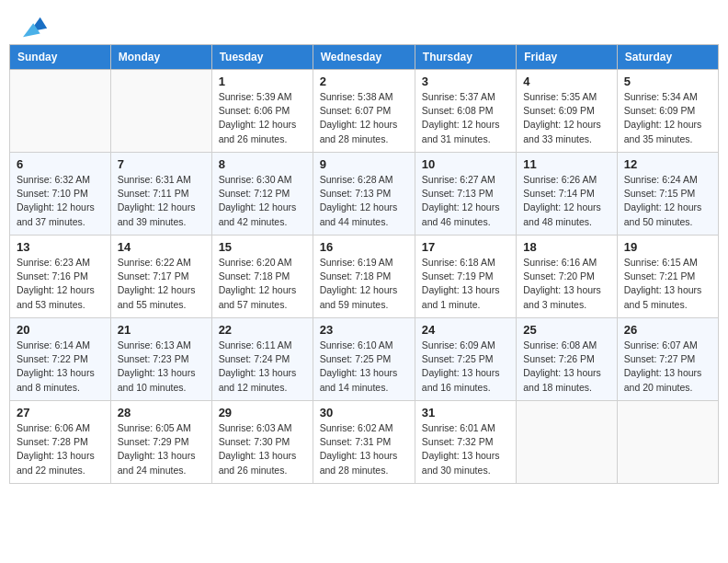 This screenshot has width=728, height=563. What do you see at coordinates (61, 366) in the screenshot?
I see `day-info: Sunrise: 6:14 AM Sunset: 7:22 PM Dayligh…` at bounding box center [61, 366].